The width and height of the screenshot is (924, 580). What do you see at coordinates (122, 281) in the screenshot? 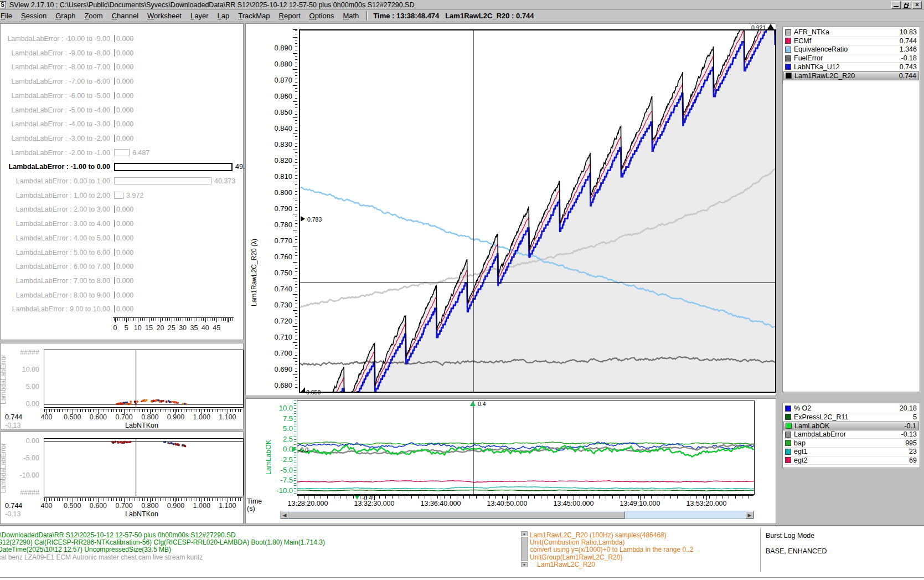
I see `histogram-row: LambdaLabError : 7.00 to 8.000.000` at bounding box center [122, 281].